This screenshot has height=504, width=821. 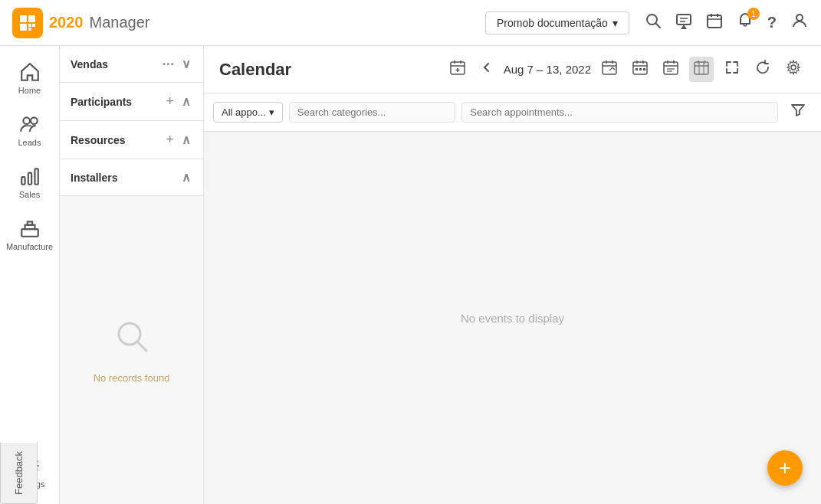 I want to click on participants-toggle-icon: ∧, so click(x=186, y=101).